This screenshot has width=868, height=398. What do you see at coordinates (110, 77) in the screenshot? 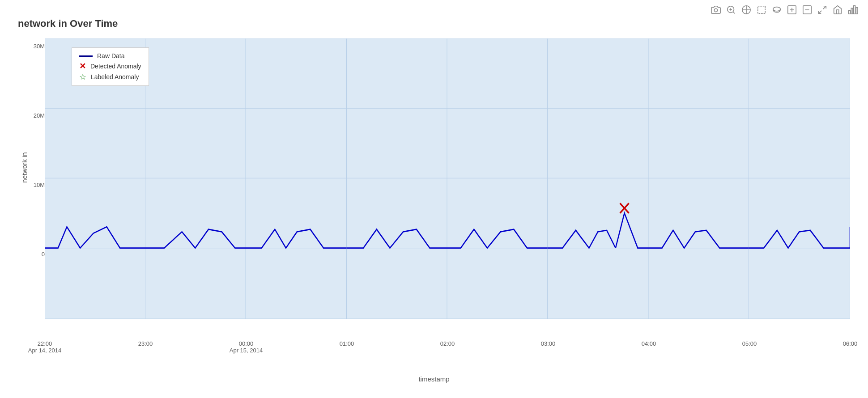
I see `legend-labeled-anomaly: ☆ Labeled Anomaly` at bounding box center [110, 77].